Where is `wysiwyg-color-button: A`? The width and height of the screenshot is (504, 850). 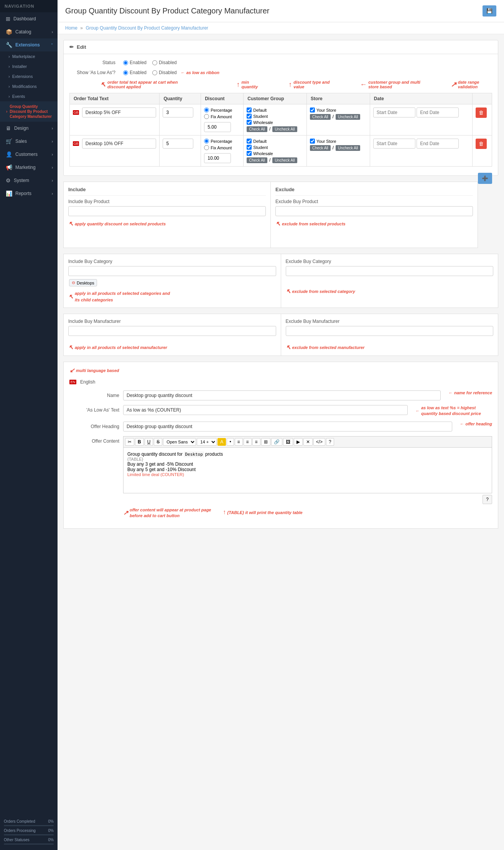 wysiwyg-color-button: A is located at coordinates (222, 442).